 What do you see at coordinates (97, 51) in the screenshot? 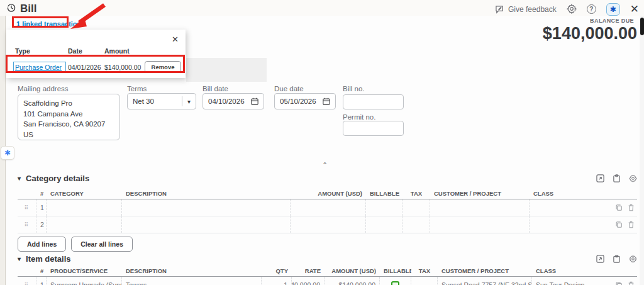
I see `popup-column-headers: Type Date Amount` at bounding box center [97, 51].